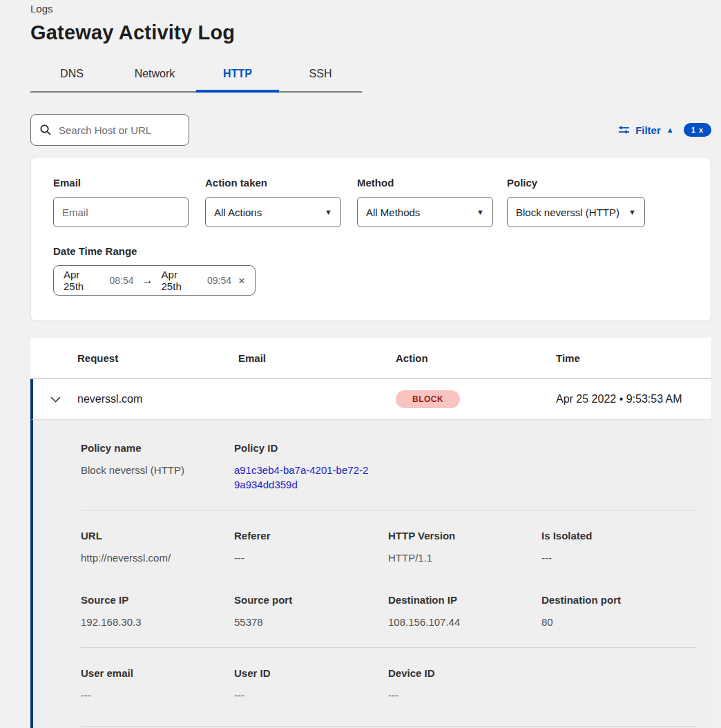  I want to click on action-filter-label: Action taken, so click(273, 182).